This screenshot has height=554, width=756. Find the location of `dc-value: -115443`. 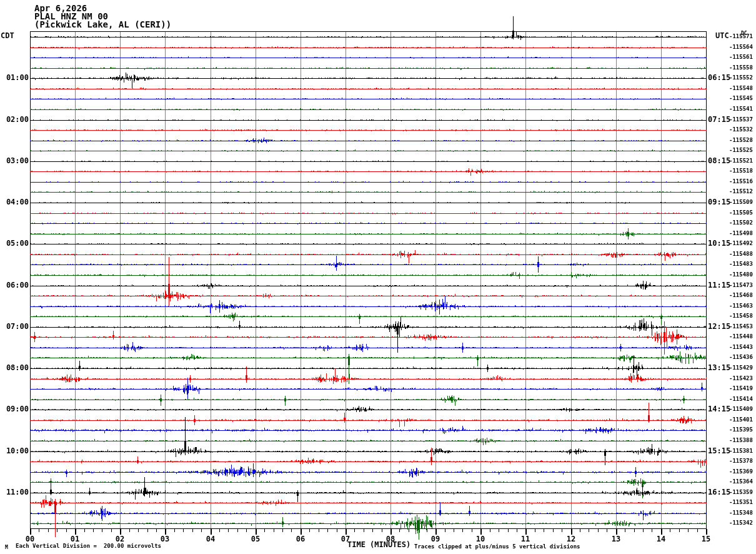

dc-value: -115443 is located at coordinates (741, 348).